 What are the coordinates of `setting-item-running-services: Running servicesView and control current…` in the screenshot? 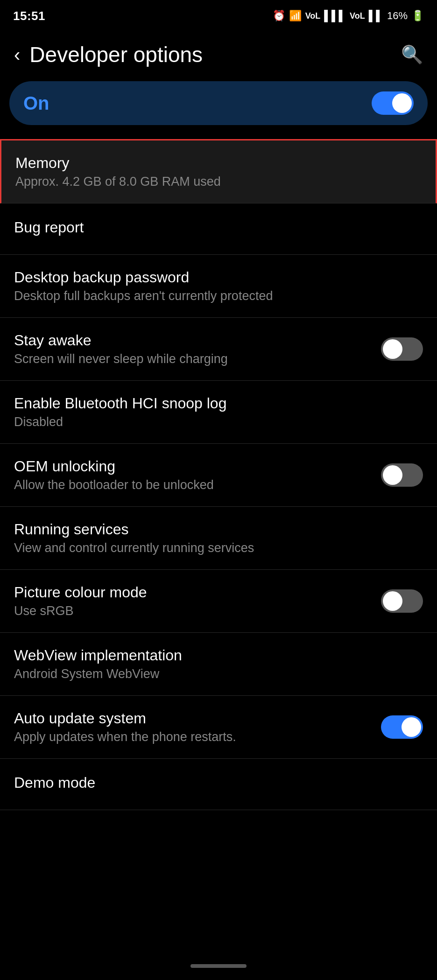 It's located at (218, 539).